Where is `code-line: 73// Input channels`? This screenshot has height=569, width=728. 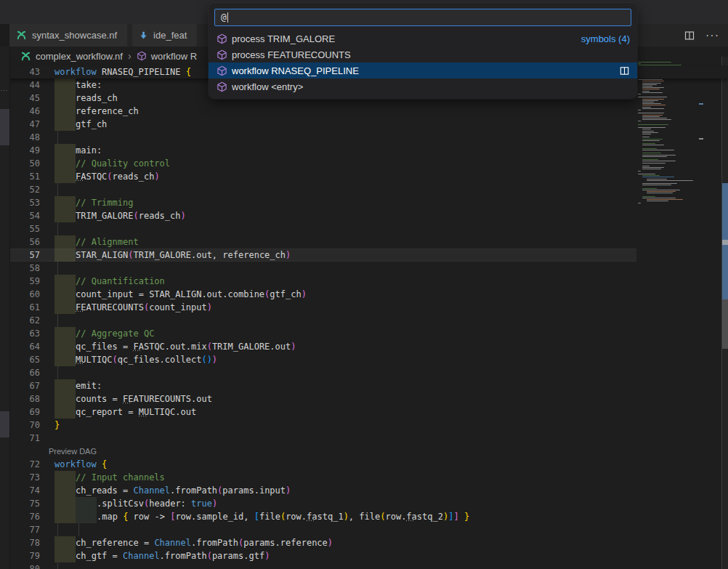 code-line: 73// Input channels is located at coordinates (364, 477).